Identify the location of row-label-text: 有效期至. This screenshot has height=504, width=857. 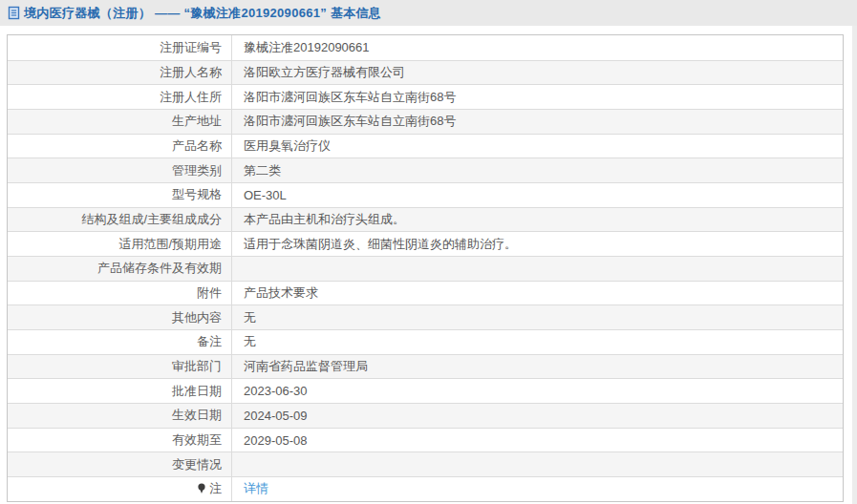
(197, 440).